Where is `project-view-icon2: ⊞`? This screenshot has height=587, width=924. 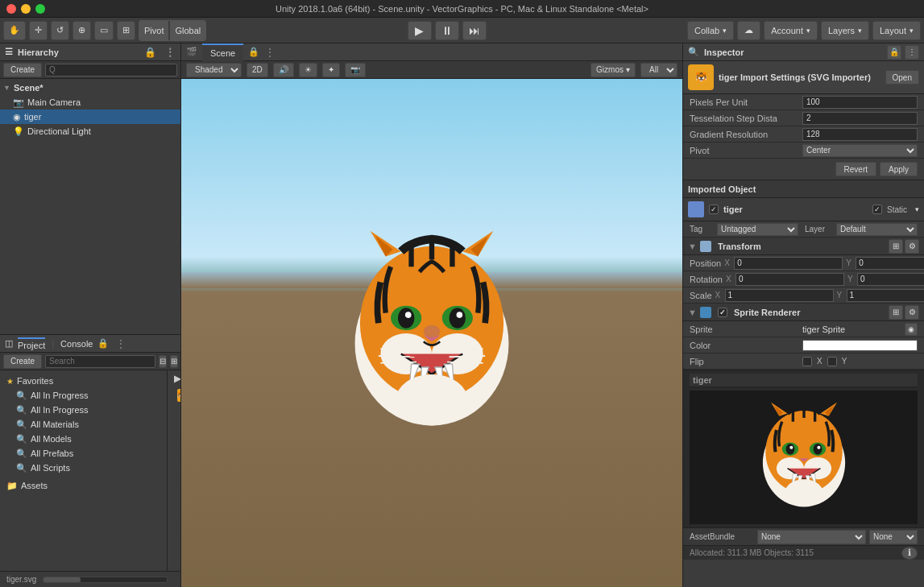
project-view-icon2: ⊞ is located at coordinates (174, 362).